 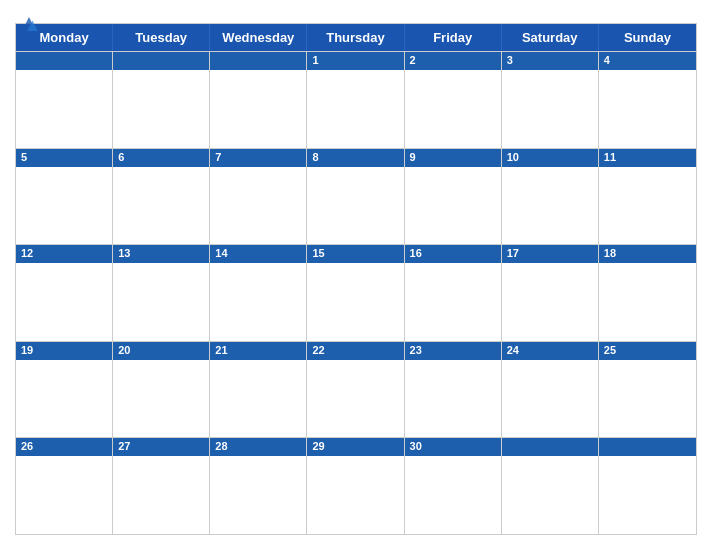 I want to click on day-cell: 3, so click(x=550, y=100).